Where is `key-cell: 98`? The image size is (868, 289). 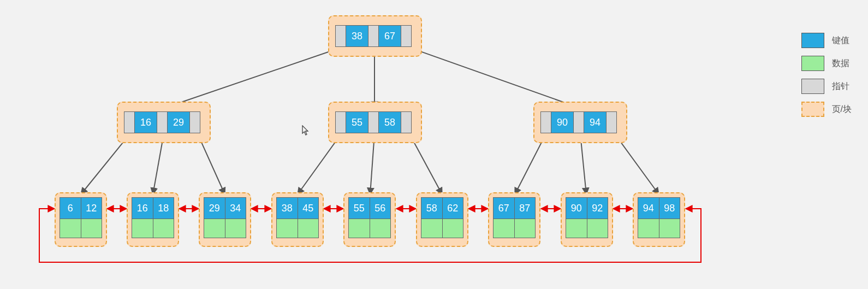
key-cell: 98 is located at coordinates (670, 208).